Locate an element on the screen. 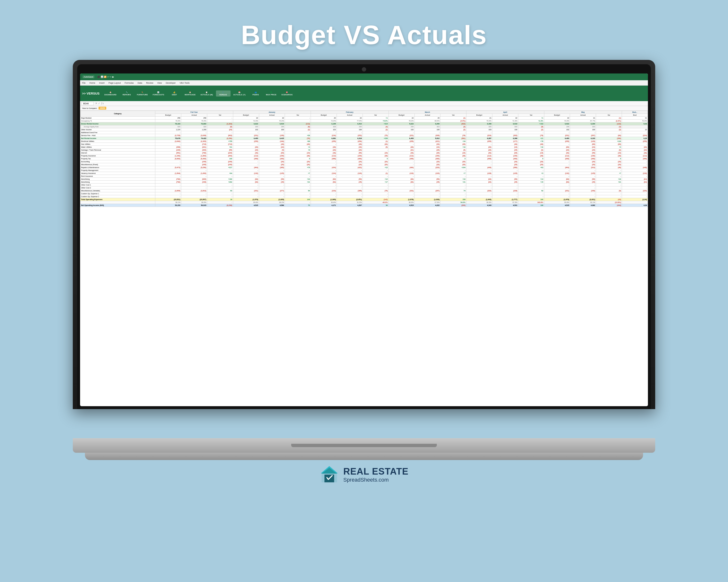 The image size is (728, 582). label-custom-op-1: Custom Op. Expense 1 is located at coordinates (118, 194).